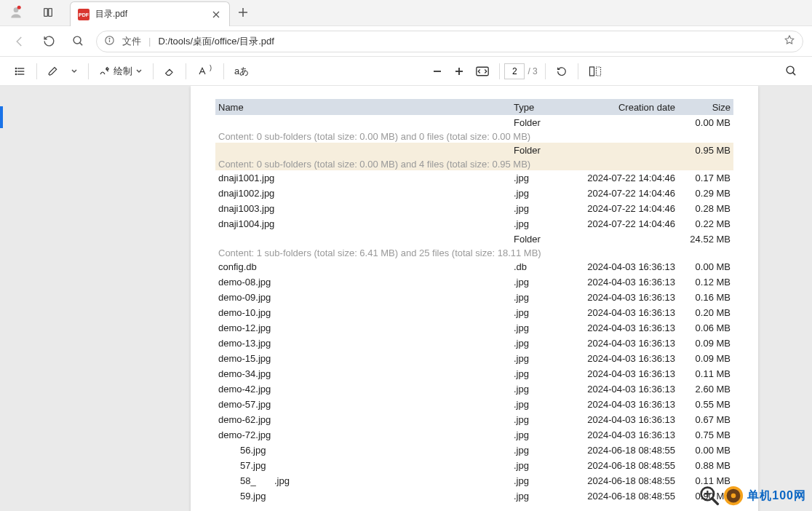 The height and width of the screenshot is (511, 812). Describe the element at coordinates (150, 15) in the screenshot. I see `tab-title: 目录.pdf` at that location.